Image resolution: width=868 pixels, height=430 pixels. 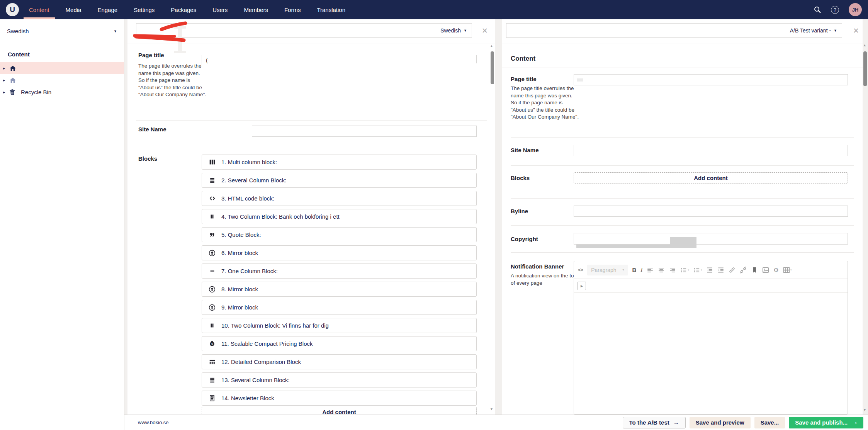 What do you see at coordinates (153, 423) in the screenshot?
I see `site-url: www.bokio.se` at bounding box center [153, 423].